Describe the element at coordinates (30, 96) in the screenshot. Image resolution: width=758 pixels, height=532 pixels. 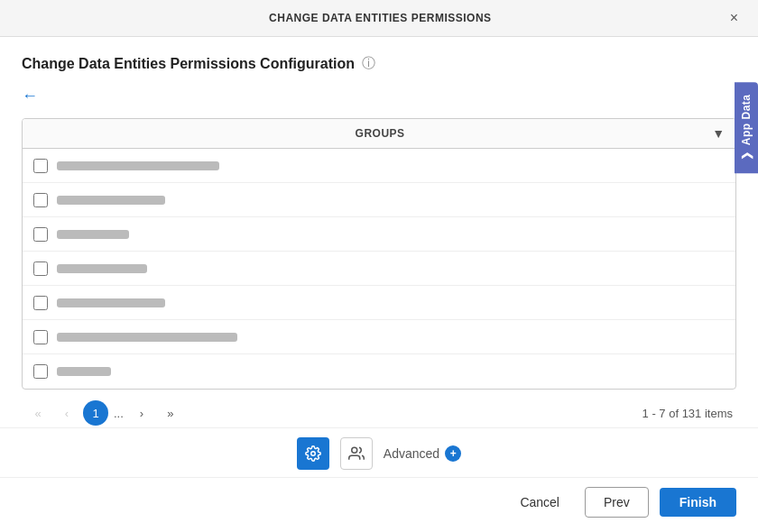
I see `back-button: ←` at that location.